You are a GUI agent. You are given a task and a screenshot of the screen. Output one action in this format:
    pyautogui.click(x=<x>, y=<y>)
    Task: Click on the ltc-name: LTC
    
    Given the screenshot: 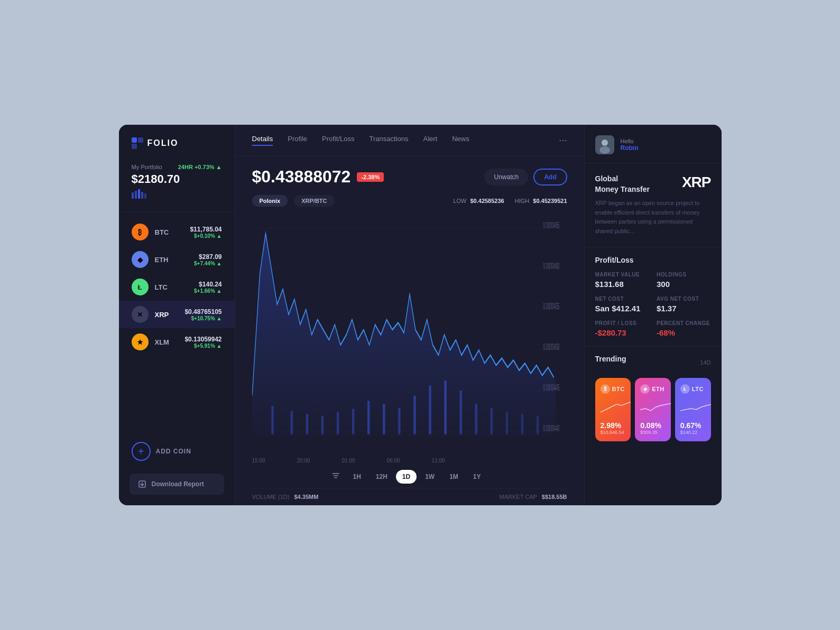 What is the action you would take?
    pyautogui.click(x=174, y=288)
    